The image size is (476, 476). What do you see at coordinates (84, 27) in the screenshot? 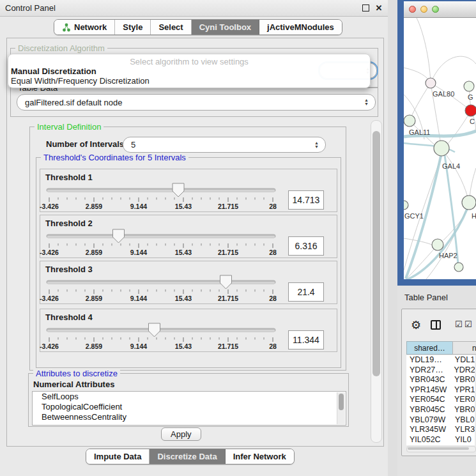
I see `tab-network: Network` at bounding box center [84, 27].